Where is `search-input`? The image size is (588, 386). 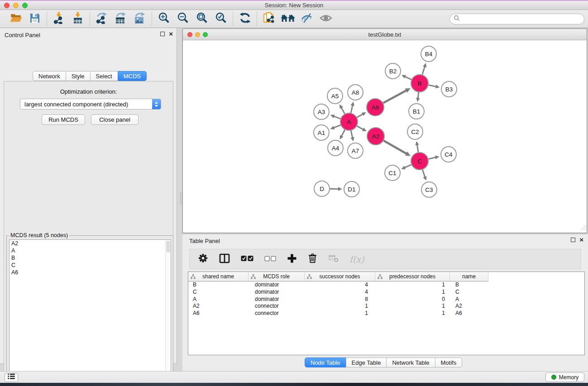
search-input is located at coordinates (523, 19).